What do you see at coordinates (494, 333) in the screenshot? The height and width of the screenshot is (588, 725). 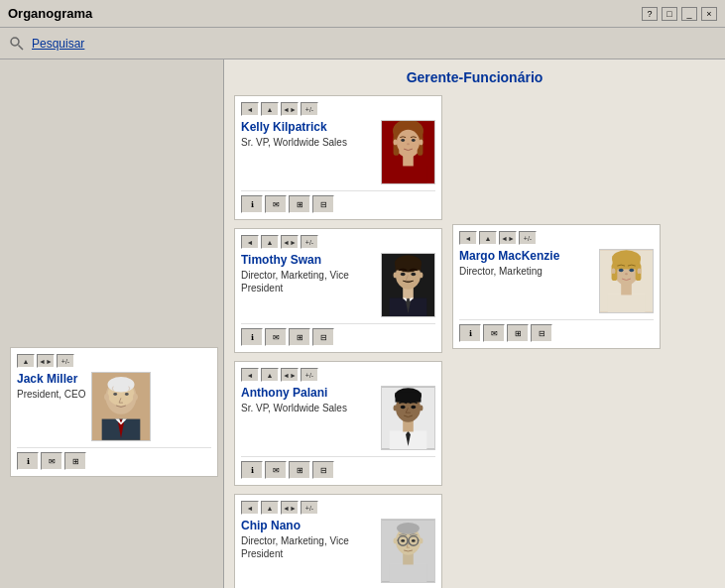 I see `margo-email-btn: ✉` at bounding box center [494, 333].